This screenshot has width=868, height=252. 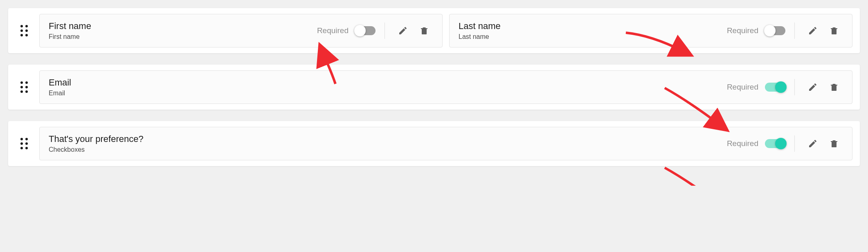 What do you see at coordinates (181, 37) in the screenshot?
I see `field-subtitle: First name` at bounding box center [181, 37].